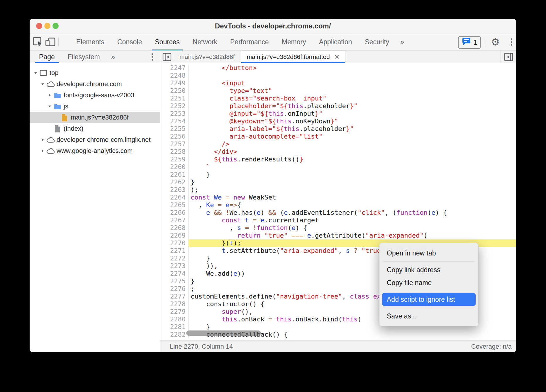 The height and width of the screenshot is (392, 546). Describe the element at coordinates (47, 57) in the screenshot. I see `sidebar-tab-page: Page` at that location.